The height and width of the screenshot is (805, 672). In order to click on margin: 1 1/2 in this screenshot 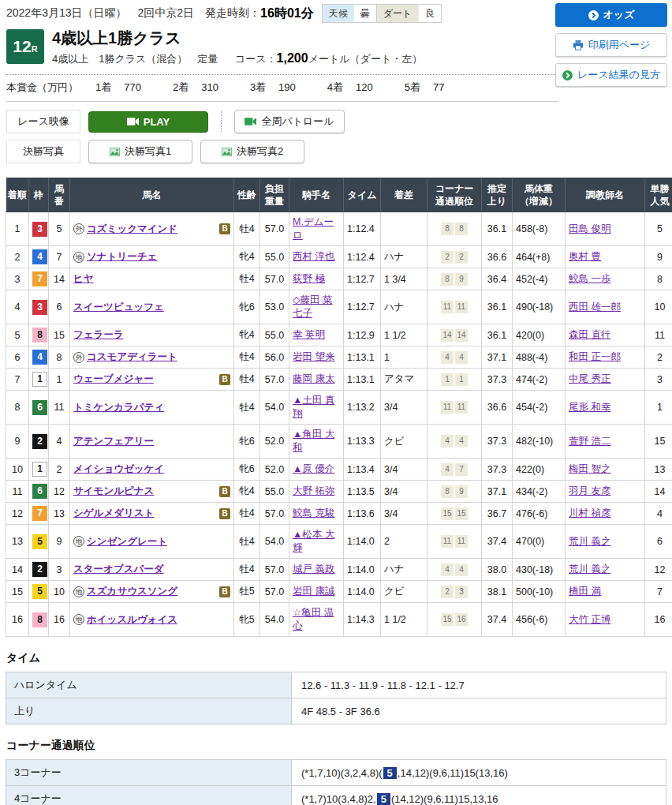, I will do `click(404, 335)`.